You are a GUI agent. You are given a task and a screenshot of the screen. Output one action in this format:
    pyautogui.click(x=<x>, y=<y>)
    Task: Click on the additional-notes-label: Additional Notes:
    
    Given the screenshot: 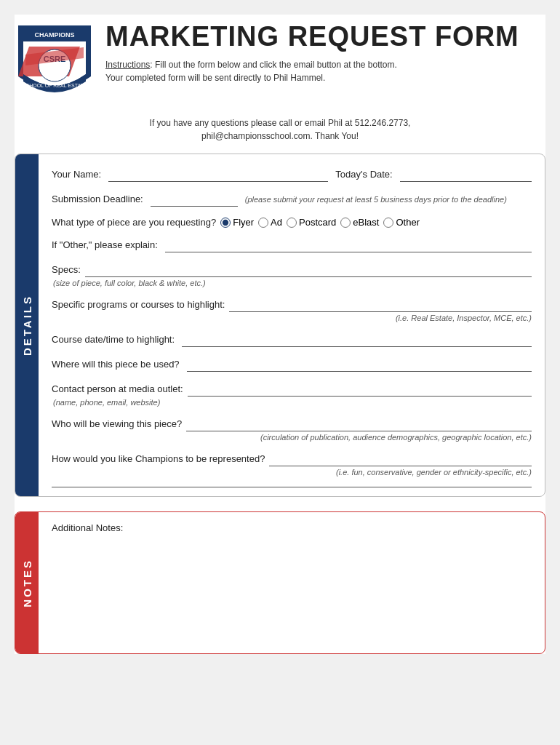 What is the action you would take?
    pyautogui.click(x=292, y=528)
    